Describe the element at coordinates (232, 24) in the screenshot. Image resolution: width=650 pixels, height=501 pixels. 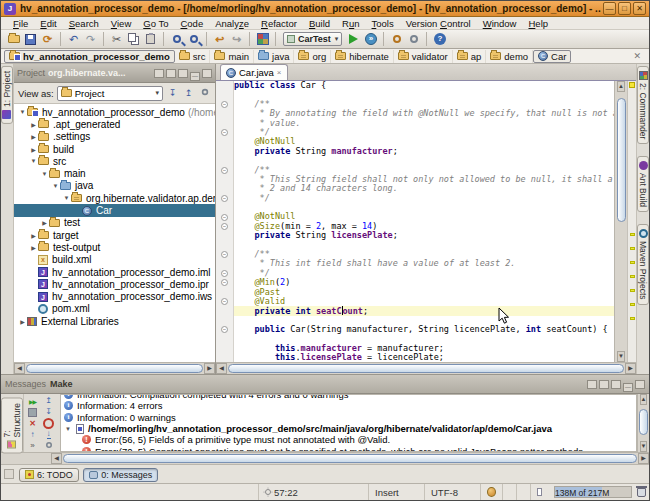
I see `menu-analyze: Analyze` at that location.